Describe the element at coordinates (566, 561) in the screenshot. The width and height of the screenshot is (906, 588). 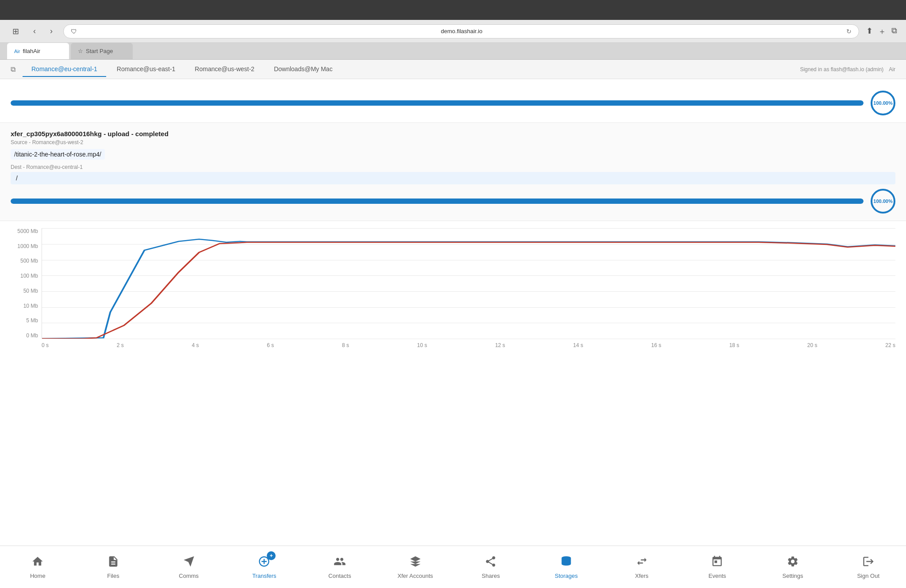
I see `storages-svg` at that location.